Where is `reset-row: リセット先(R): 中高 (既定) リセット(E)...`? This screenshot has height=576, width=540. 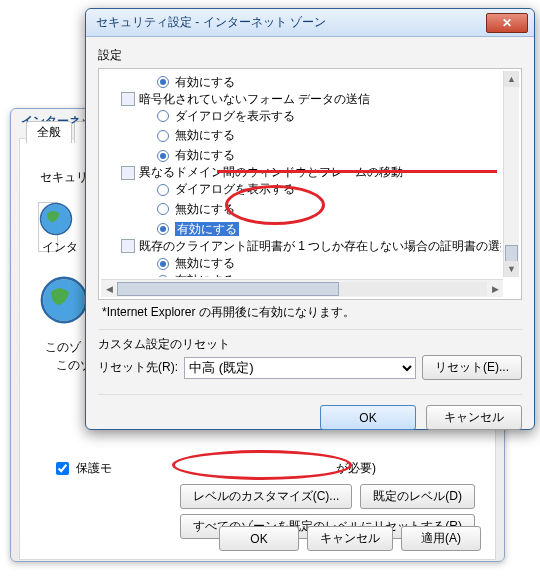
reset-row: リセット先(R): 中高 (既定) リセット(E)... is located at coordinates (310, 368).